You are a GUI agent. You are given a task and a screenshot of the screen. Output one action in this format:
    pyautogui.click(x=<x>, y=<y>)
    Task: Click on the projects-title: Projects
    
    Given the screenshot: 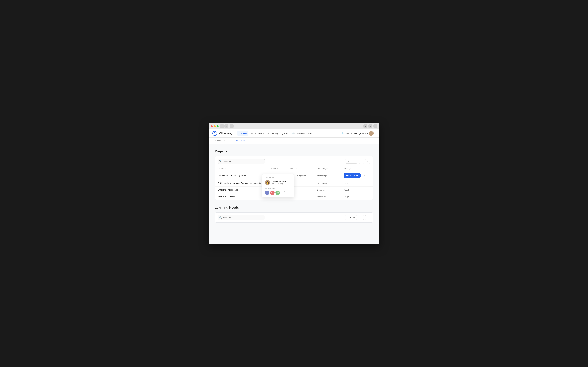 What is the action you would take?
    pyautogui.click(x=294, y=151)
    